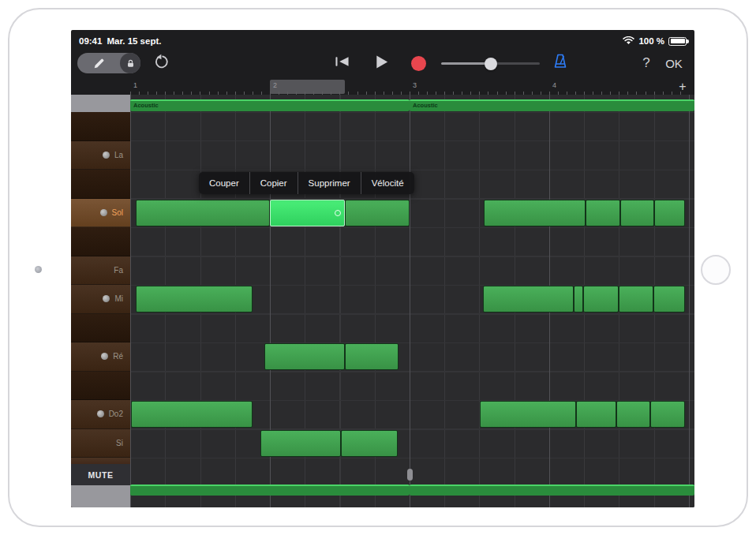 The height and width of the screenshot is (535, 756). Describe the element at coordinates (674, 63) in the screenshot. I see `ok-button: OK` at that location.